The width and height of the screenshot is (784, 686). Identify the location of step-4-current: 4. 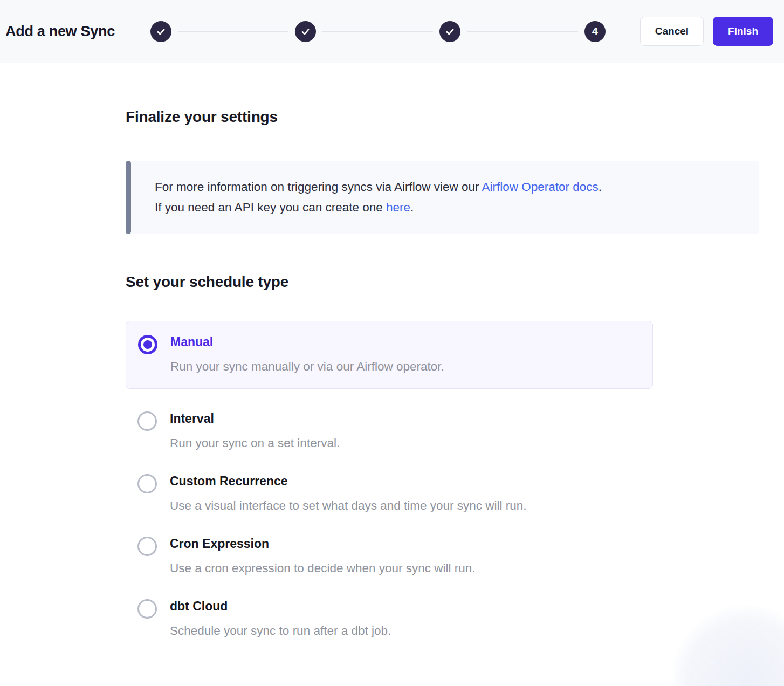
(595, 31).